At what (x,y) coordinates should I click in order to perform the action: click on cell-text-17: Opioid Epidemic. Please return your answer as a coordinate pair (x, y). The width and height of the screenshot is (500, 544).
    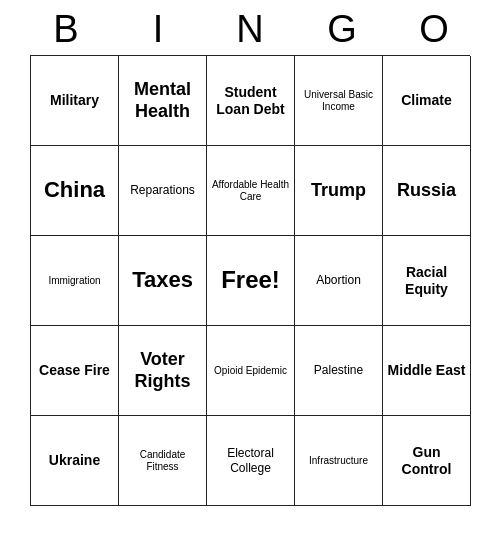
    Looking at the image, I should click on (250, 371).